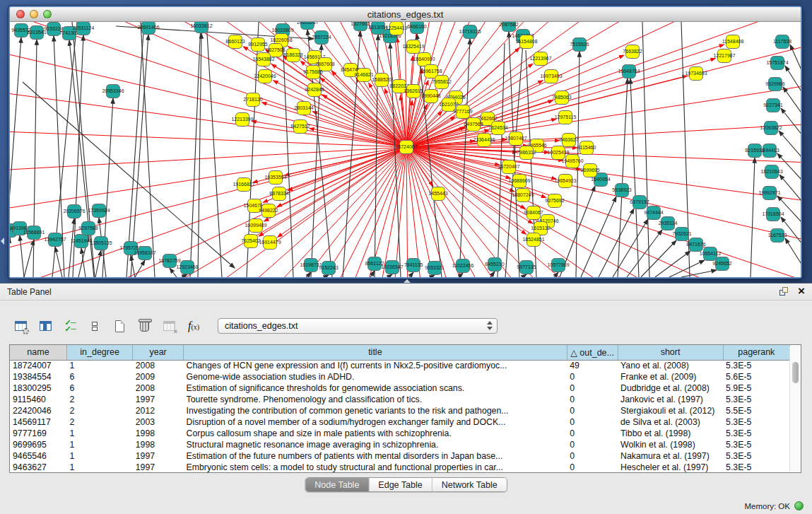  What do you see at coordinates (772, 173) in the screenshot?
I see `graph-node: 16210643` at bounding box center [772, 173].